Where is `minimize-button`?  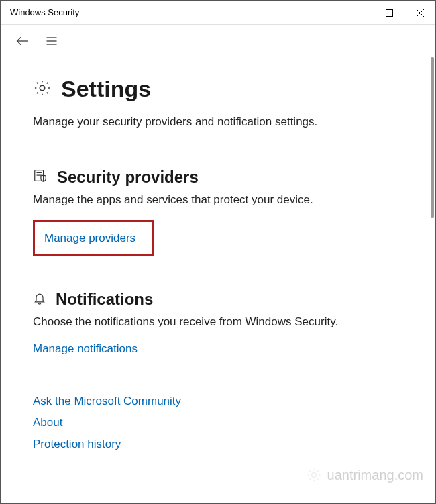
minimize-button is located at coordinates (358, 13).